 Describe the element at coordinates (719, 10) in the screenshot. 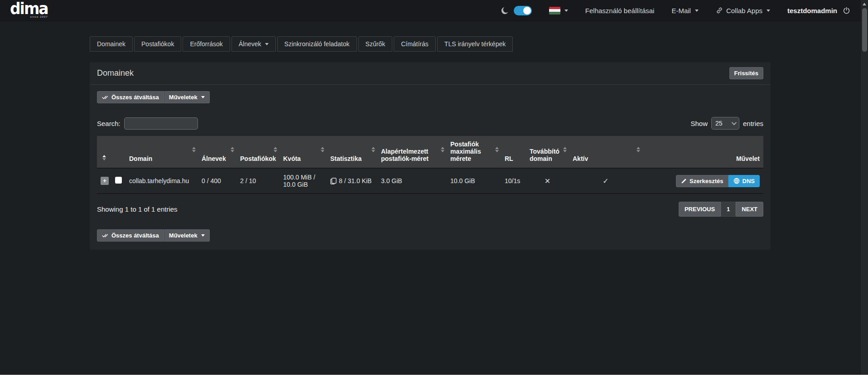

I see `link-icon` at that location.